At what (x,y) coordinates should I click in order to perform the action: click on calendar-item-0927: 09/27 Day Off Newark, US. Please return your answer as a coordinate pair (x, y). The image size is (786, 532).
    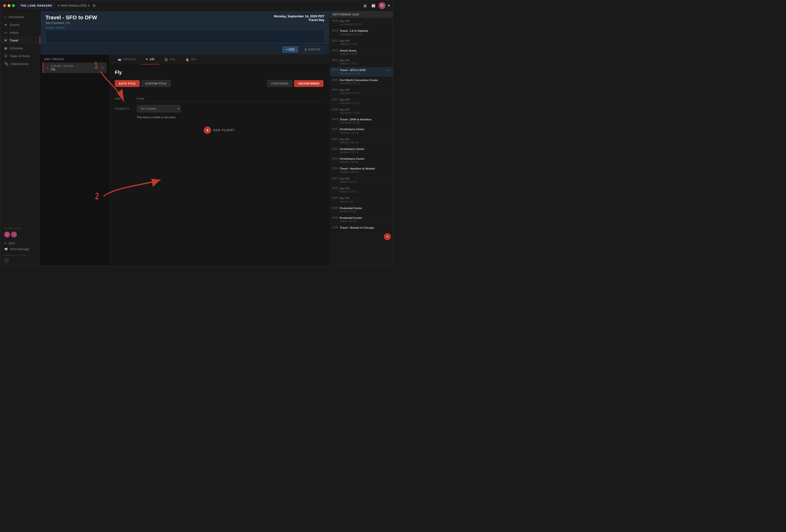
    Looking at the image, I should click on (361, 200).